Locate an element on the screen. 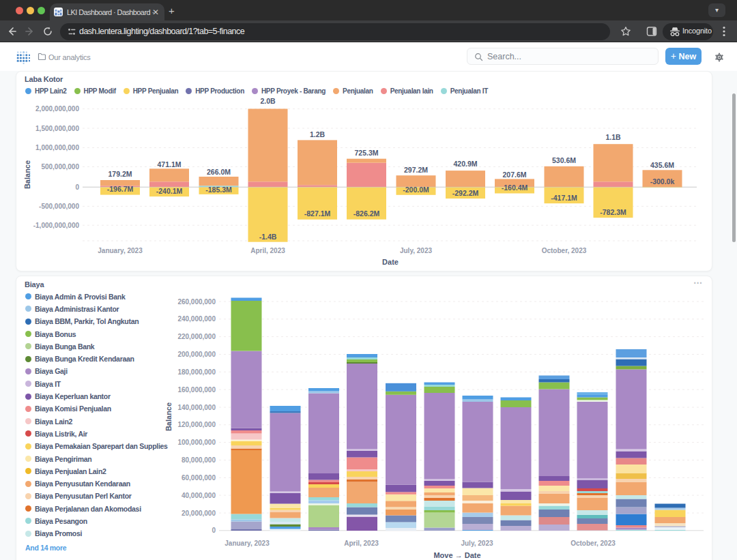  svg-text: 725.3M is located at coordinates (366, 153).